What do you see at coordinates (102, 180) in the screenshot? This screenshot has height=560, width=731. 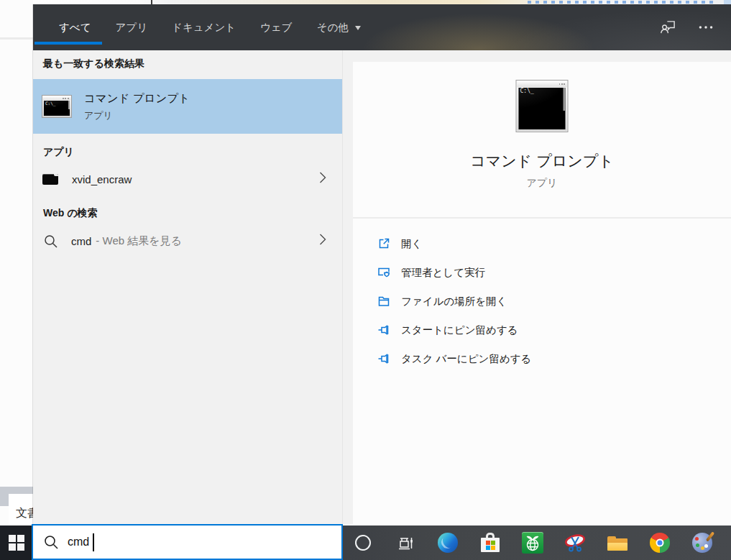 I see `app-result-label: xvid_encraw` at bounding box center [102, 180].